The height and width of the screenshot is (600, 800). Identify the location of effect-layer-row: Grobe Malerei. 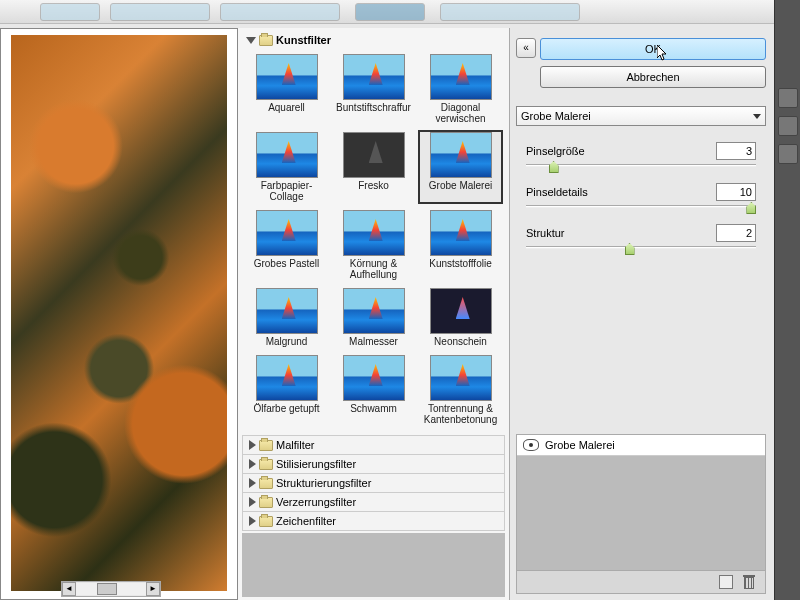
(641, 446).